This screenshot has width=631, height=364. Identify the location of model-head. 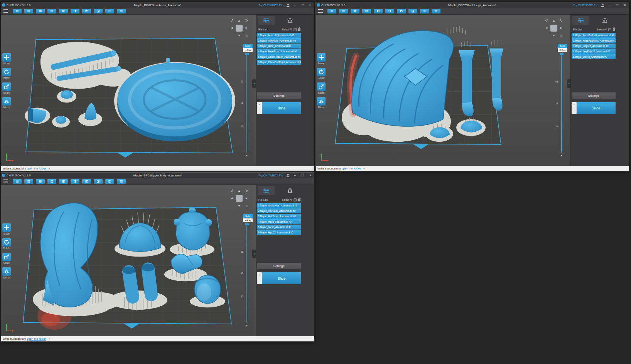
(208, 289).